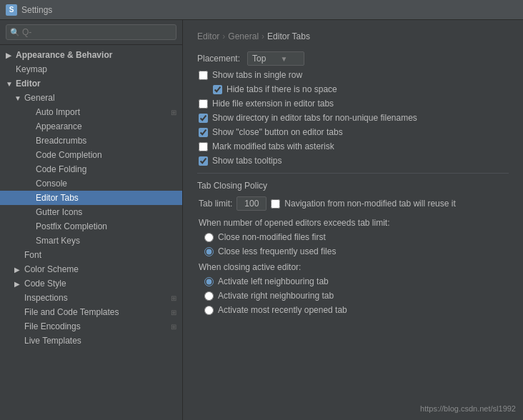  Describe the element at coordinates (91, 141) in the screenshot. I see `sidebar-item-breadcrumbs: Breadcrumbs` at that location.